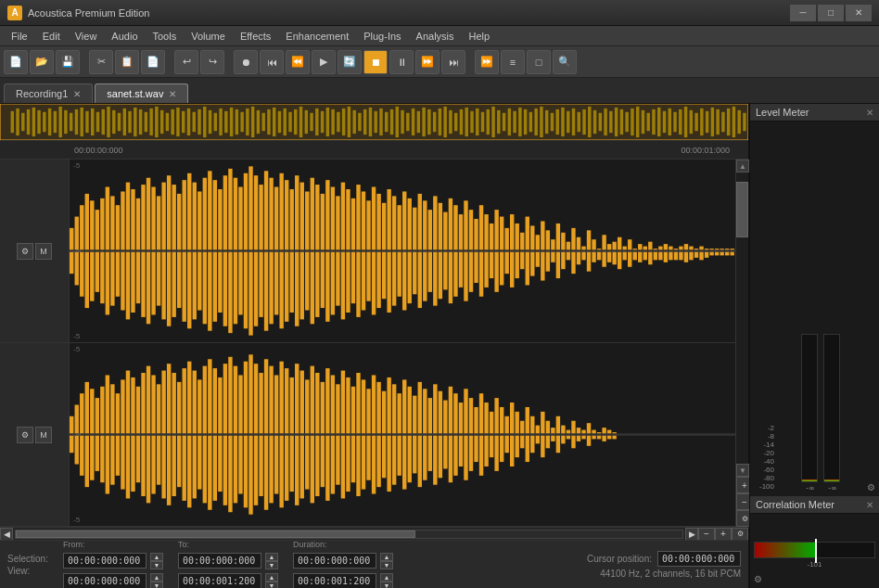 This screenshot has width=879, height=588. Describe the element at coordinates (157, 577) in the screenshot. I see `view-from-up: ▲` at that location.